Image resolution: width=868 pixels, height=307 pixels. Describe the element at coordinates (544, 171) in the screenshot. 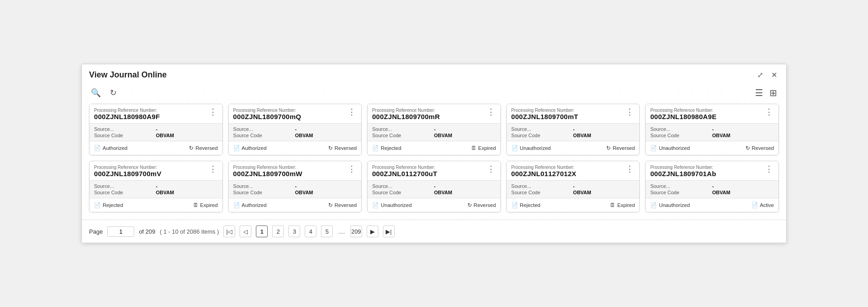

I see `card-header-left: Processing Reference Number: 000ZJNL0112…` at that location.